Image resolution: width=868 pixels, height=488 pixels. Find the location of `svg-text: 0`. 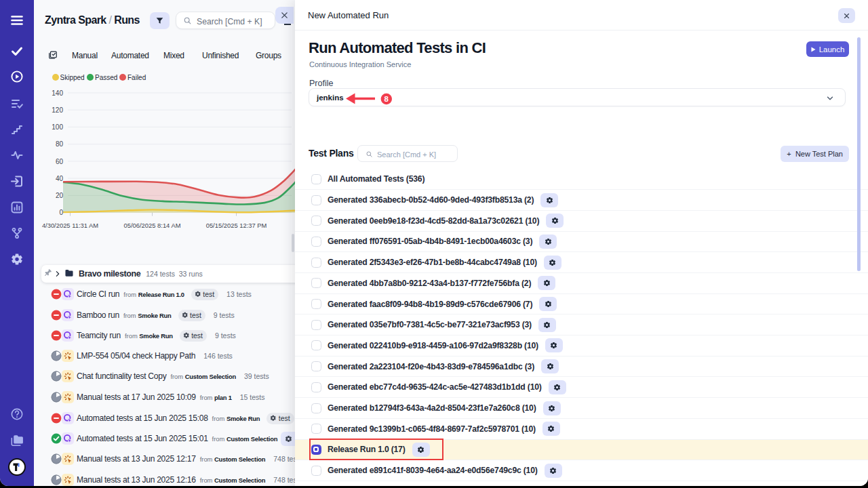

svg-text: 0 is located at coordinates (61, 213).